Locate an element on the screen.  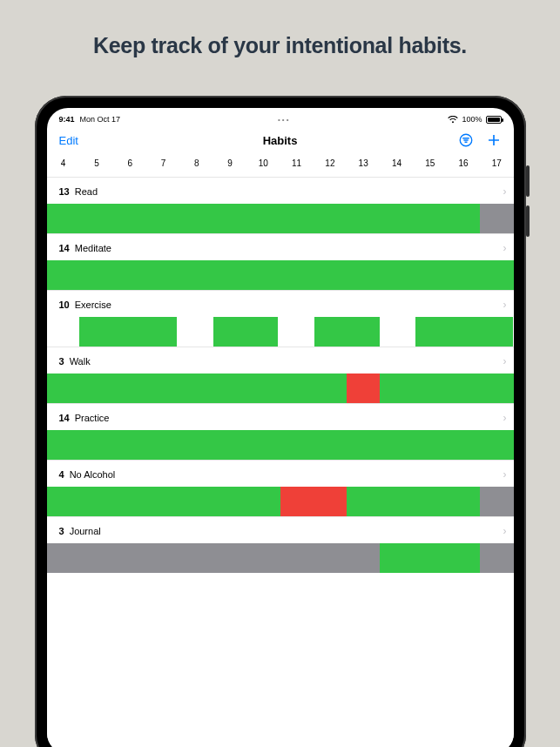
habit-header: 14Practice› is located at coordinates (280, 417).